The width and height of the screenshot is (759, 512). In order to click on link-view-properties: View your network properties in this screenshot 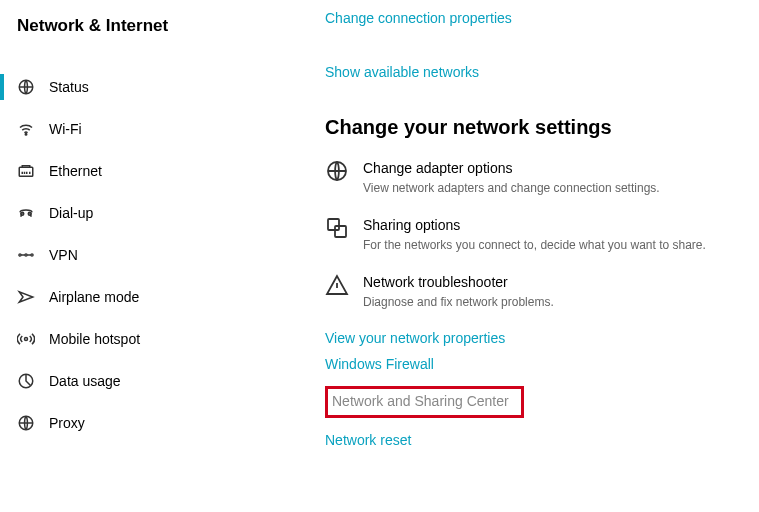, I will do `click(542, 338)`.